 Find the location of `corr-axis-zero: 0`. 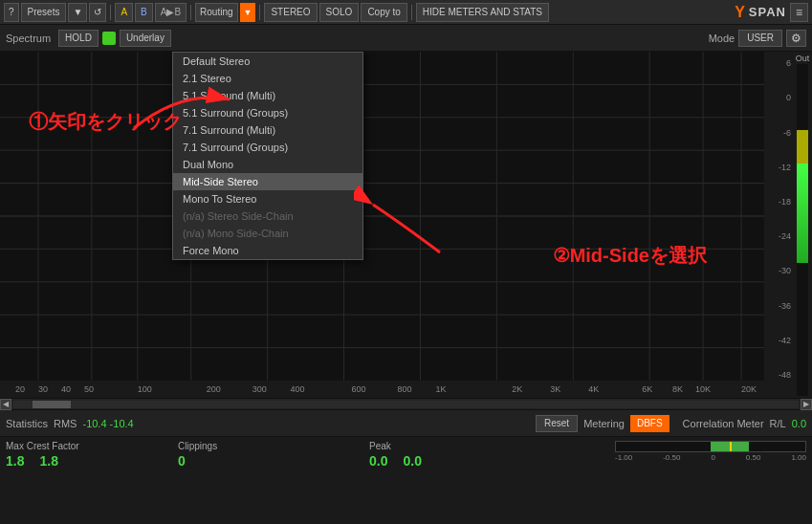

corr-axis-zero: 0 is located at coordinates (713, 457).